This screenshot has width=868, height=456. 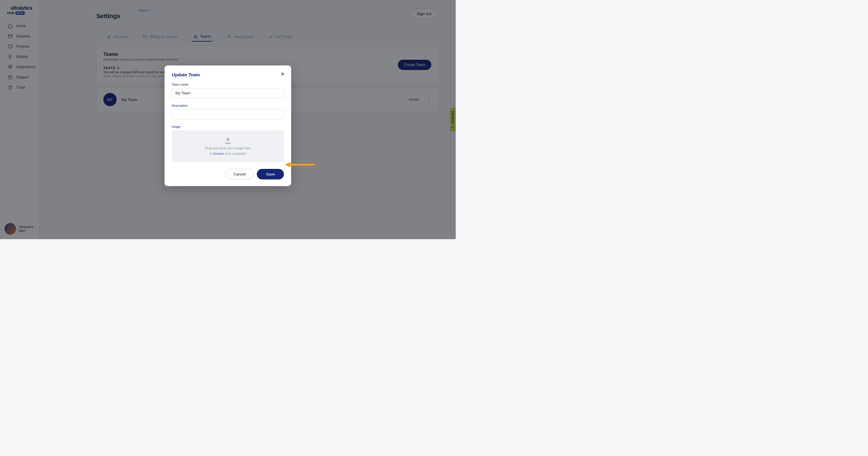 I want to click on update-team-modal: Update Team ✕ Team name Description Imag…, so click(x=228, y=126).